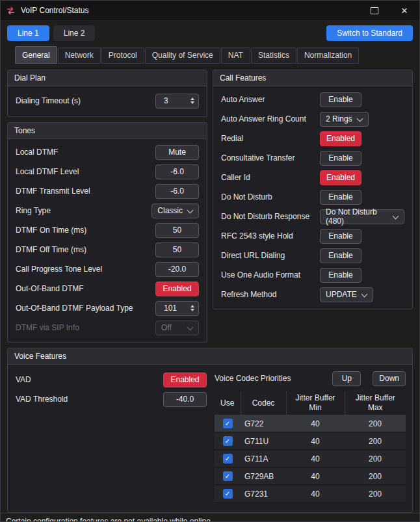 This screenshot has width=420, height=522. Describe the element at coordinates (177, 172) in the screenshot. I see `local-dtmf-level-field: -6.0` at that location.